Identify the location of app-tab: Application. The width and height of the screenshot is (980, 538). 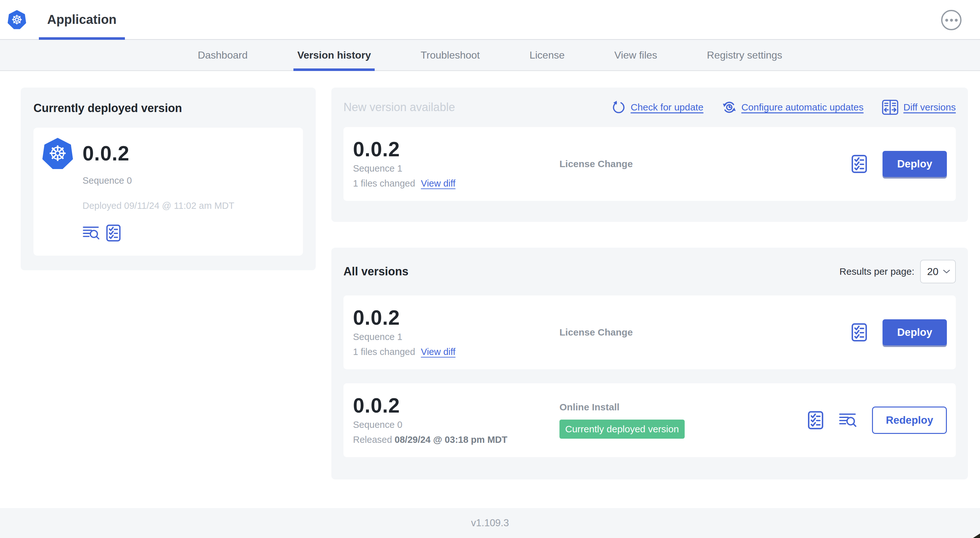
(82, 20).